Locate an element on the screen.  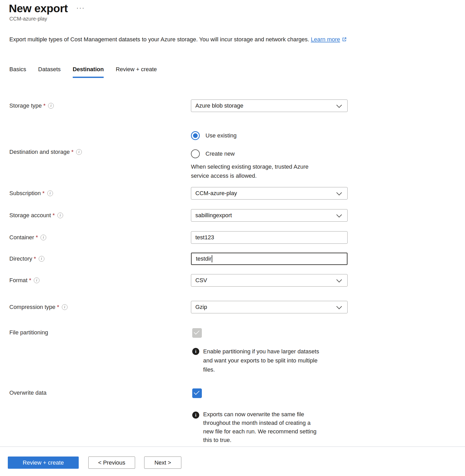
tab-datasets: Datasets is located at coordinates (49, 72).